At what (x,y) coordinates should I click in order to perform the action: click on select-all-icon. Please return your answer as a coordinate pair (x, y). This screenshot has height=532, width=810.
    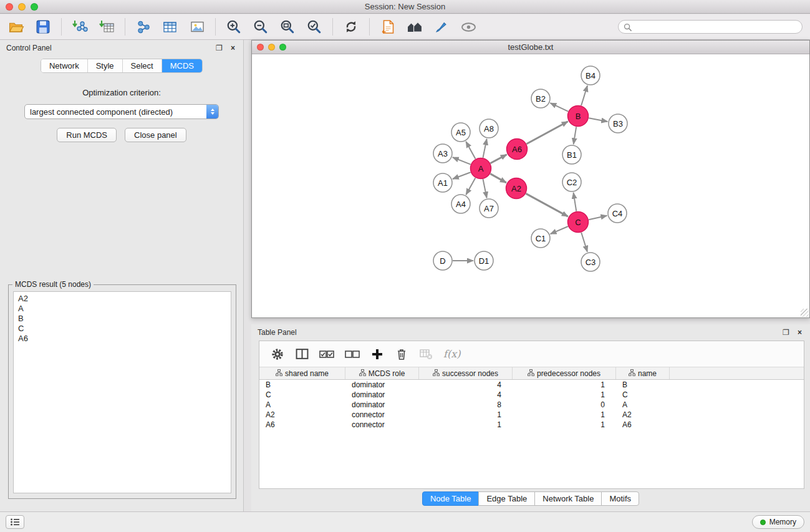
    Looking at the image, I should click on (327, 354).